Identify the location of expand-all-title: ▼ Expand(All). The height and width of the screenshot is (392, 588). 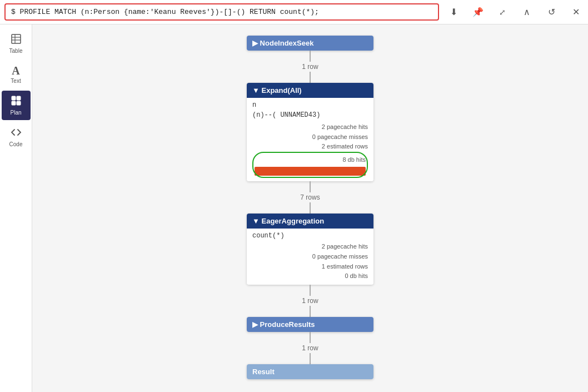
(277, 90).